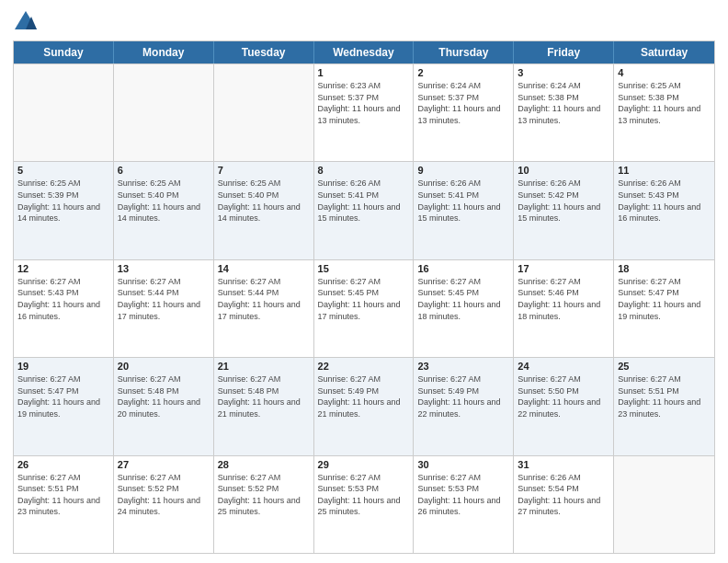 The width and height of the screenshot is (728, 563). Describe the element at coordinates (63, 201) in the screenshot. I see `day-info: Sunrise: 6:25 AMSunset: 5:39 PMDaylight:…` at that location.